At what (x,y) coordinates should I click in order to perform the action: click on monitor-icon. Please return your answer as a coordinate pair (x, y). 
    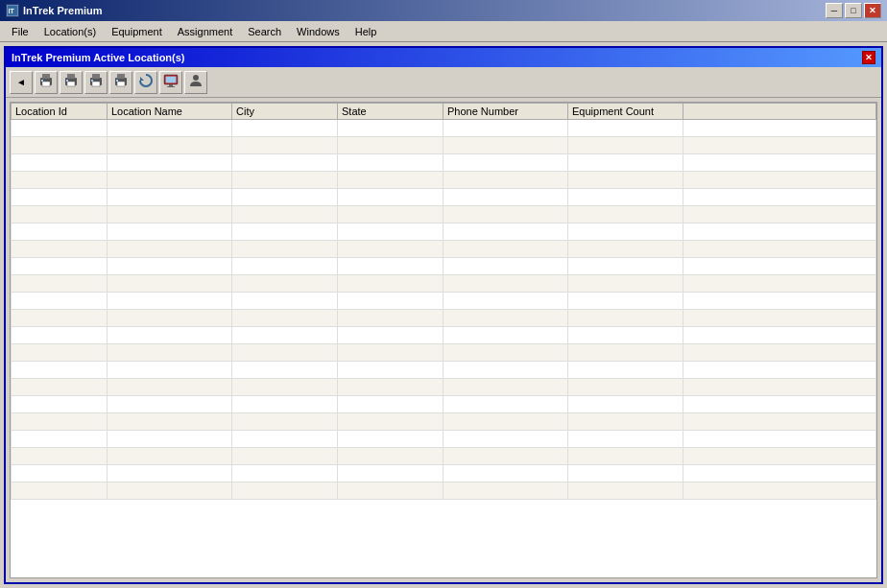
    Looking at the image, I should click on (171, 82).